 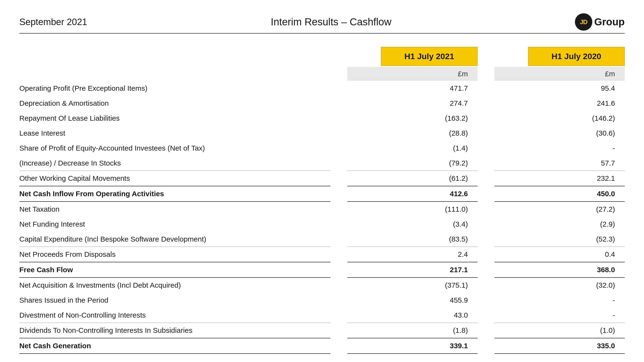 What do you see at coordinates (412, 163) in the screenshot?
I see `row-value-1: (79.2)` at bounding box center [412, 163].